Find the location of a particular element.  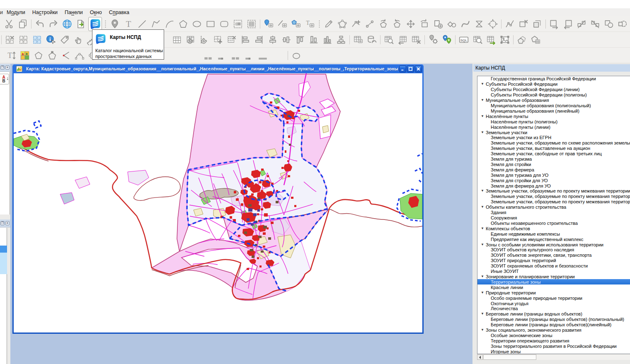

polygon-table-button is located at coordinates (536, 40).